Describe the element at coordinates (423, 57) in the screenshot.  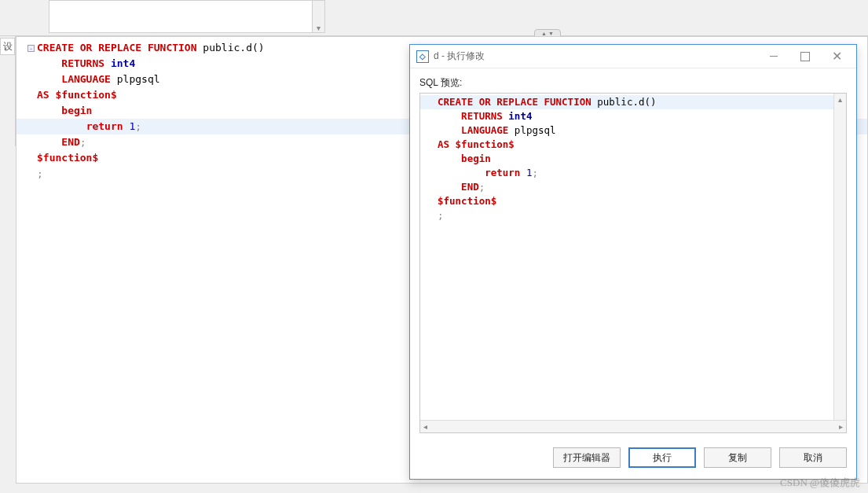
I see `dialog-icon: ◇` at that location.